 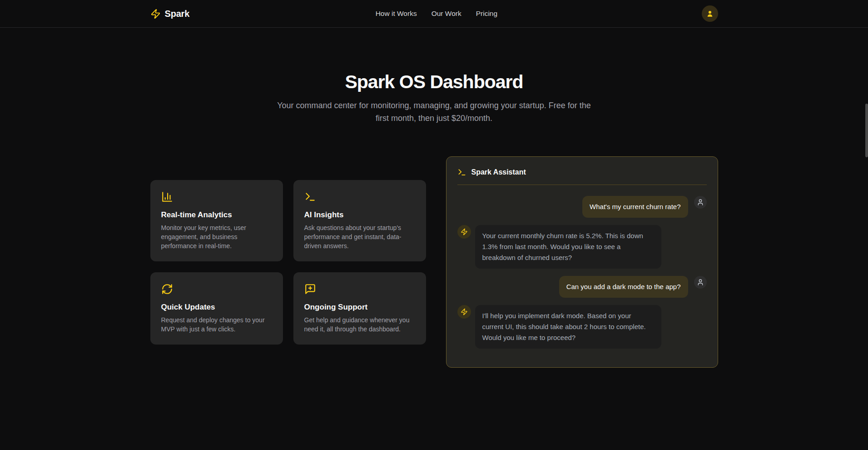 What do you see at coordinates (396, 14) in the screenshot?
I see `nav-link-how-it-works: How it Works` at bounding box center [396, 14].